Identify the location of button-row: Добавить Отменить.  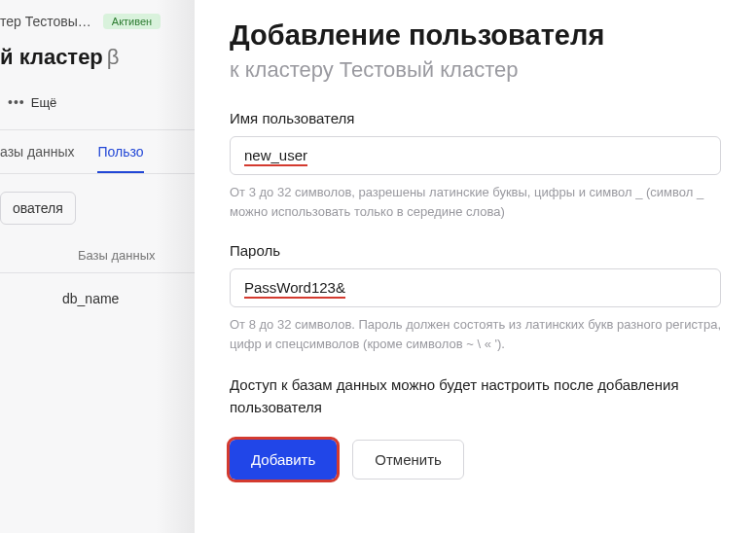
(475, 459).